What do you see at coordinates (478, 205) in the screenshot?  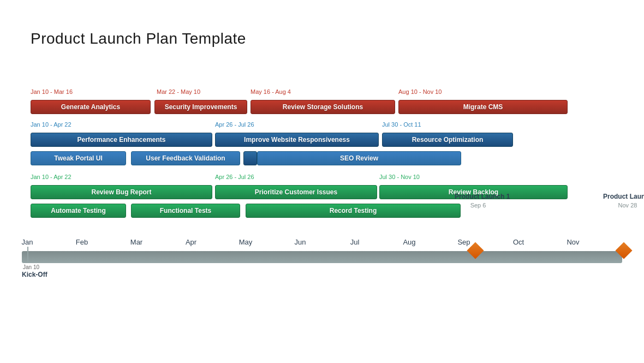 I see `milestone1-date: Sep 6` at bounding box center [478, 205].